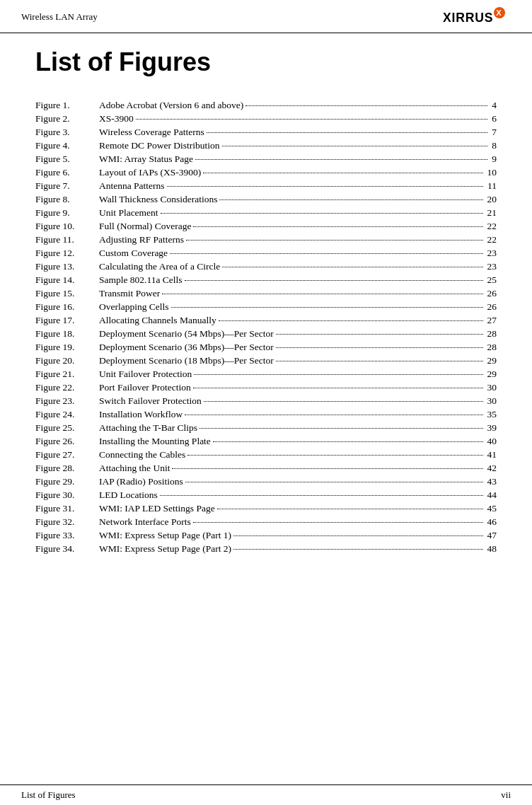 Image resolution: width=532 pixels, height=805 pixels. I want to click on figure-text: Full (Normal) Coverage, so click(145, 226).